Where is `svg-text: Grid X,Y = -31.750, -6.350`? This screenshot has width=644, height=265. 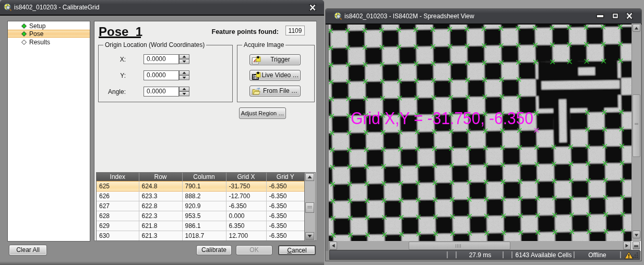 svg-text: Grid X,Y = -31.750, -6.350 is located at coordinates (442, 118).